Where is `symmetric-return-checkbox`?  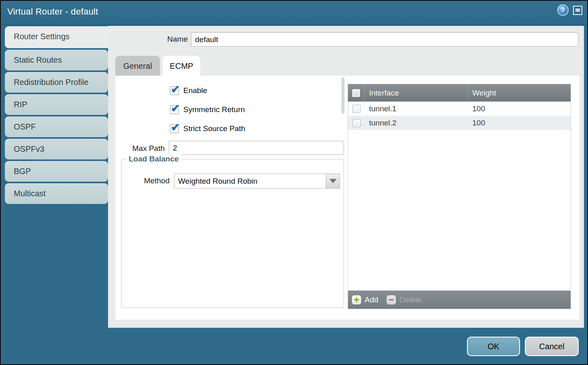 symmetric-return-checkbox is located at coordinates (174, 110).